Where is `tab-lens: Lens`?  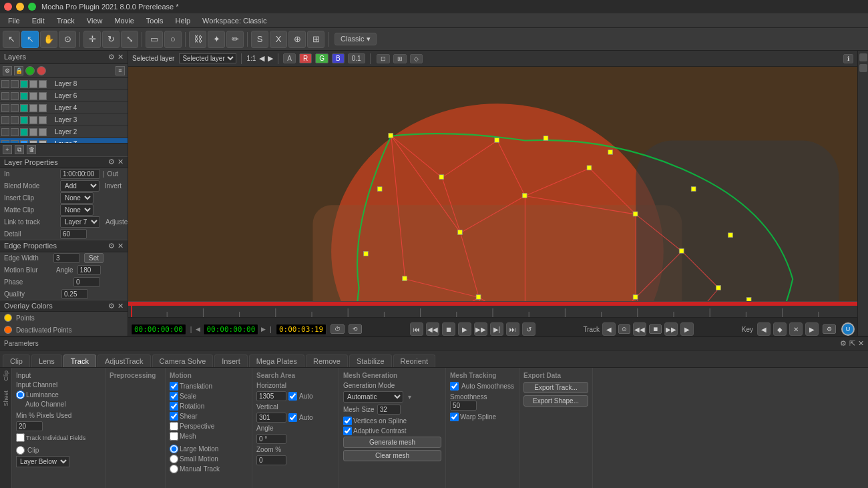
tab-lens: Lens is located at coordinates (47, 360).